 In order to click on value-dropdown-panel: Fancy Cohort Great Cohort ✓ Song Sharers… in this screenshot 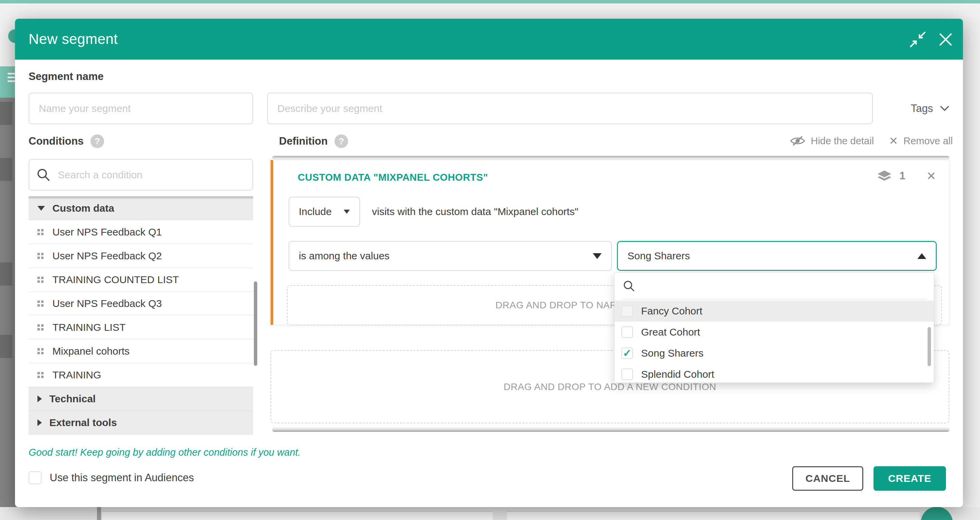, I will do `click(774, 328)`.